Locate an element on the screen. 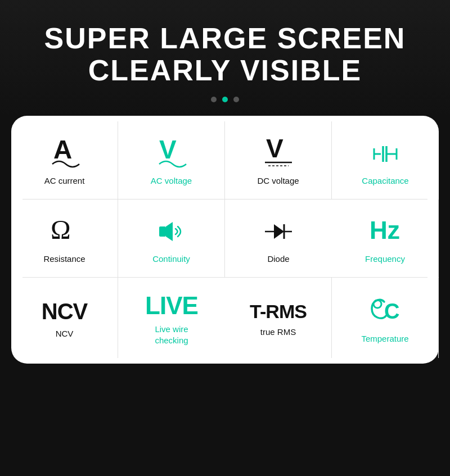 The height and width of the screenshot is (476, 450). svg-text: Ω is located at coordinates (61, 230).